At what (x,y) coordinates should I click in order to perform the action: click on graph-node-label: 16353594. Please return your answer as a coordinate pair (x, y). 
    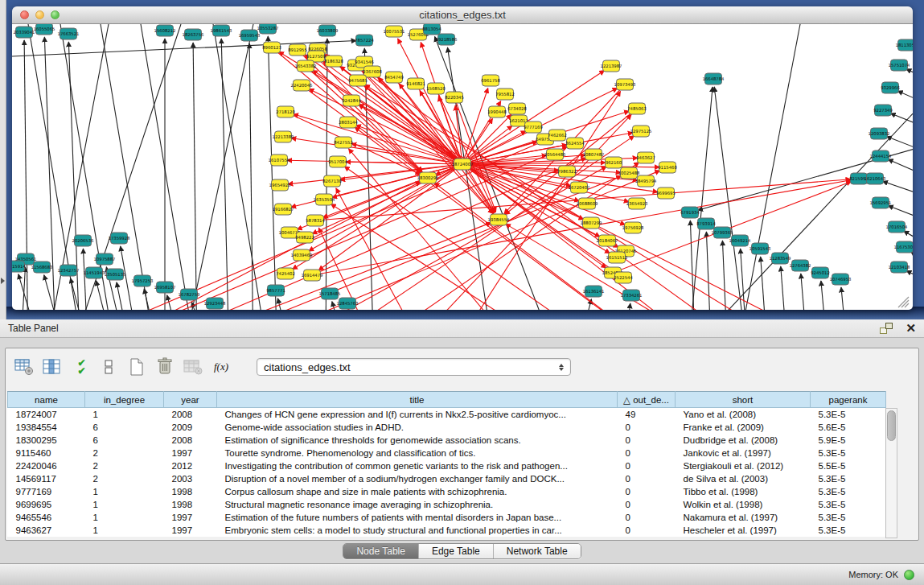
    Looking at the image, I should click on (325, 200).